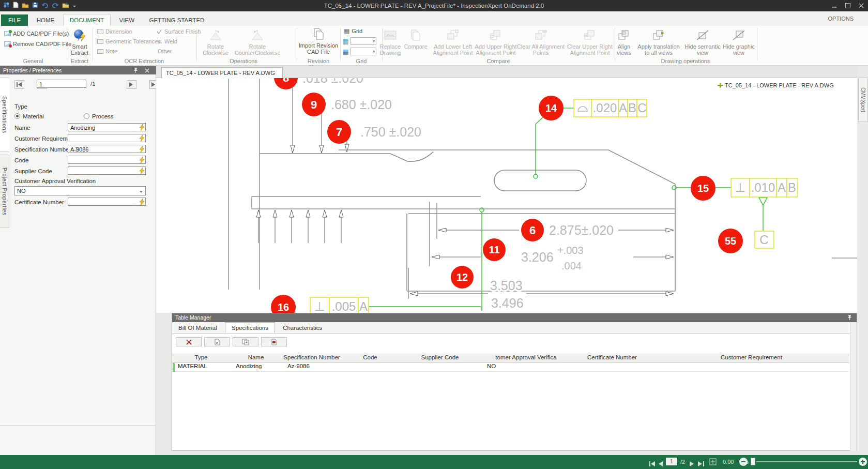  Describe the element at coordinates (217, 342) in the screenshot. I see `export-excel-button` at that location.